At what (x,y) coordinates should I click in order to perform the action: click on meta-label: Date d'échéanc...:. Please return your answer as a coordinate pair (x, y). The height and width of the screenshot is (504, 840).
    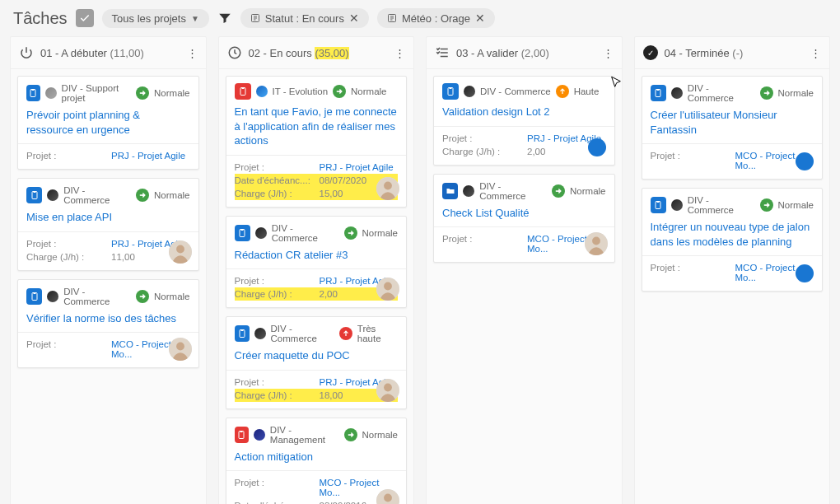
    Looking at the image, I should click on (273, 502).